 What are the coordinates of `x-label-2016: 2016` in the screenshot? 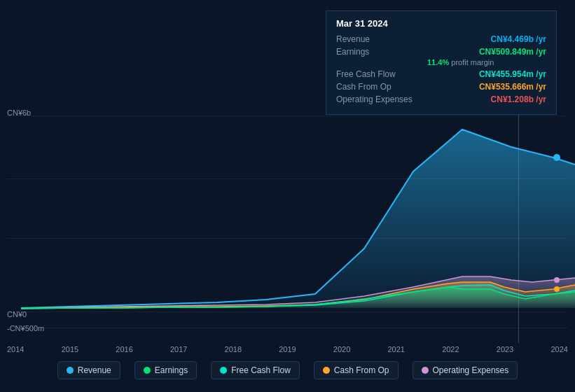 It's located at (124, 349).